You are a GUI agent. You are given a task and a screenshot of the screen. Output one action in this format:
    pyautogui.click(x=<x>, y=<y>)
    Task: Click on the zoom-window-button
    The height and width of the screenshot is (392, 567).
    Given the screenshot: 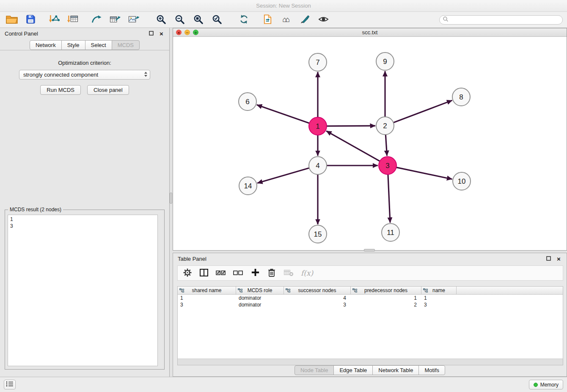 What is the action you would take?
    pyautogui.click(x=195, y=32)
    